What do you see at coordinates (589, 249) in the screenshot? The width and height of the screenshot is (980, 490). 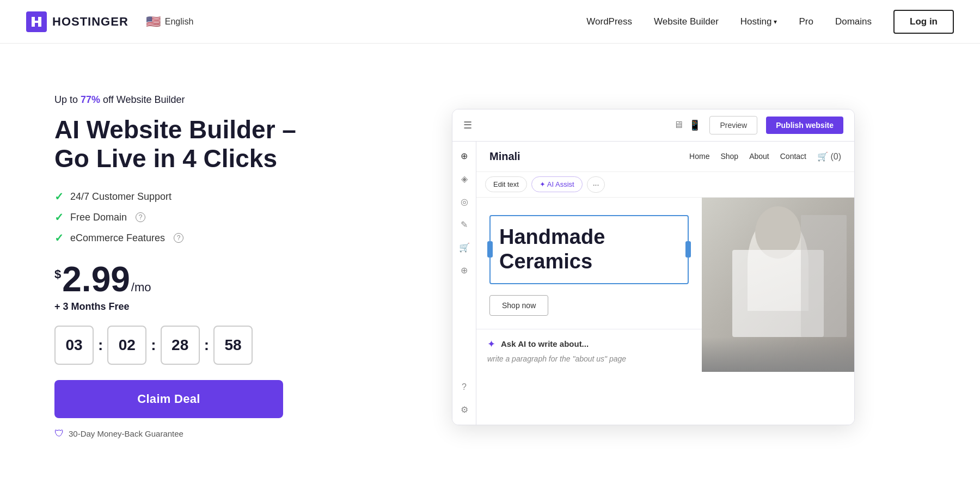 I see `hero-title: Handmade Ceramics` at bounding box center [589, 249].